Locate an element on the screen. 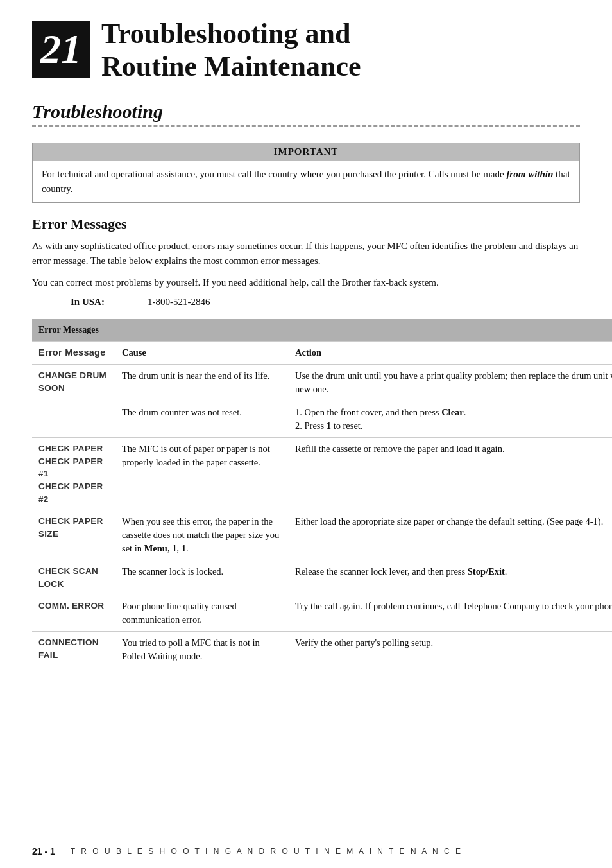 The width and height of the screenshot is (612, 868). page-footer: 21 - 1 T R O U B L E S H O O T I N G A N… is located at coordinates (306, 851).